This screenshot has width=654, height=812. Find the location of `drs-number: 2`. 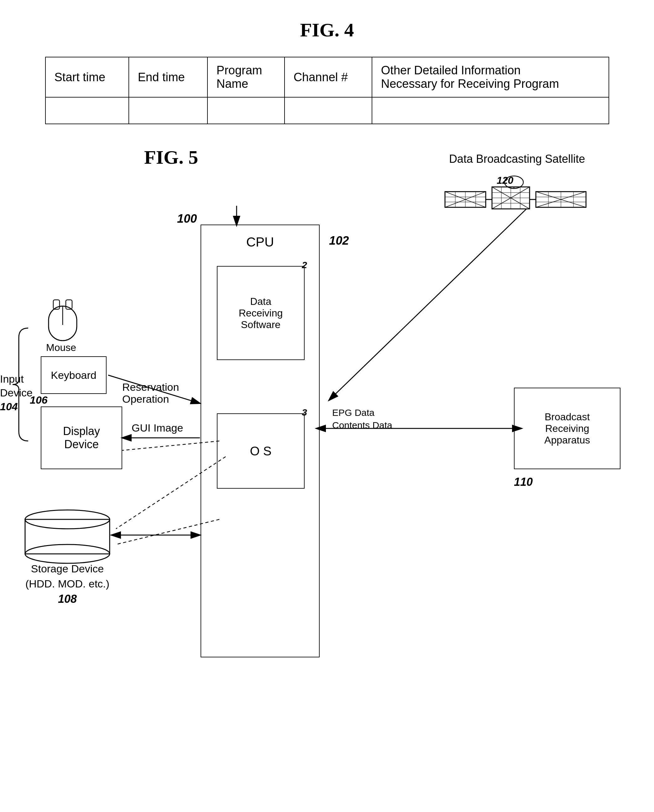

drs-number: 2 is located at coordinates (304, 265).